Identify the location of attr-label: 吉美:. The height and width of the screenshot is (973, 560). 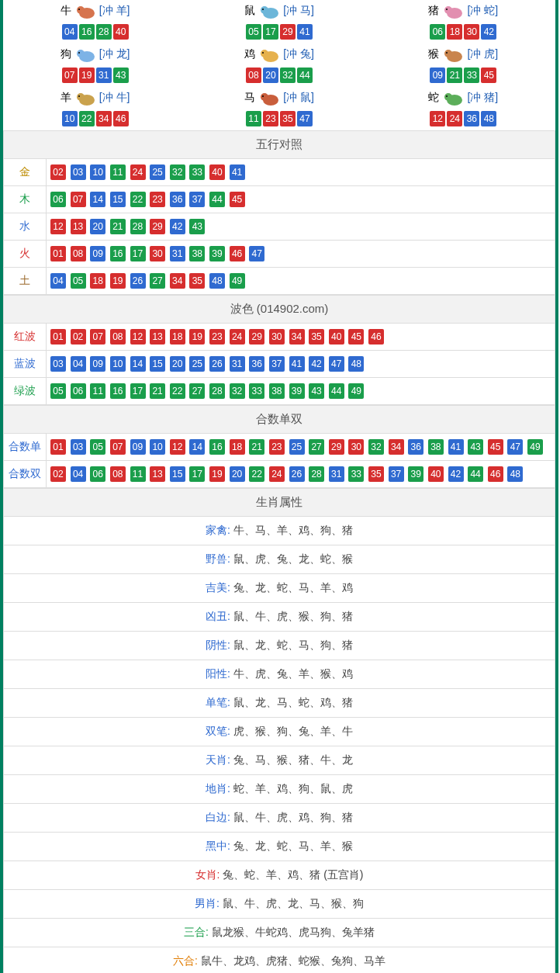
(220, 587).